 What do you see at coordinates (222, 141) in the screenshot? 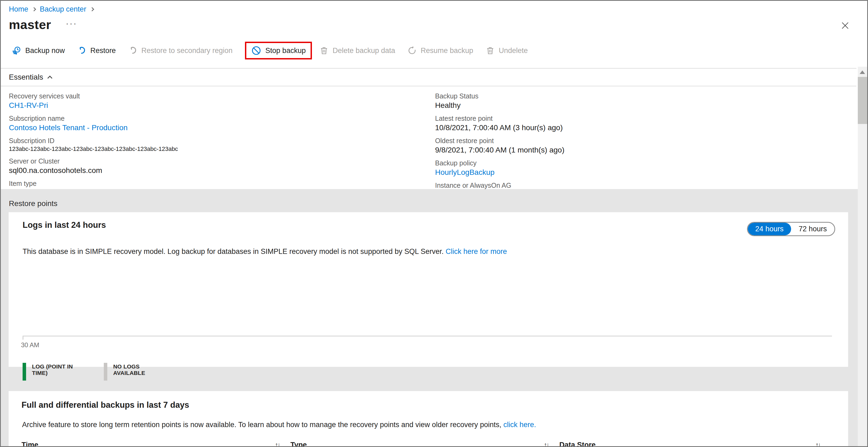
I see `field-label: Subscription ID` at bounding box center [222, 141].